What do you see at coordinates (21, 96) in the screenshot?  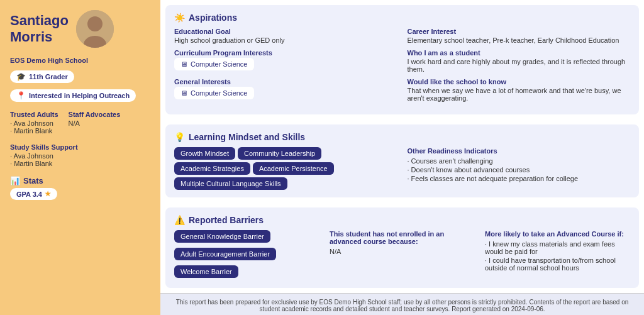 I see `interest-icon: 📍` at bounding box center [21, 96].